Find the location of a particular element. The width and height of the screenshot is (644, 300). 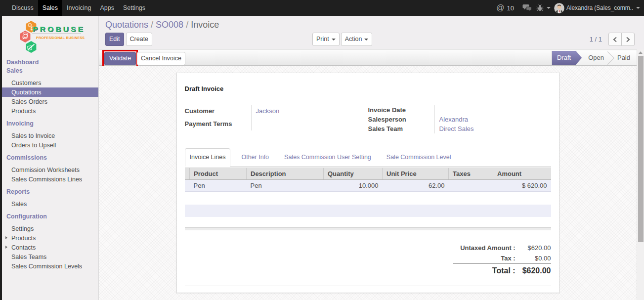

edit-button: Edit is located at coordinates (115, 40).